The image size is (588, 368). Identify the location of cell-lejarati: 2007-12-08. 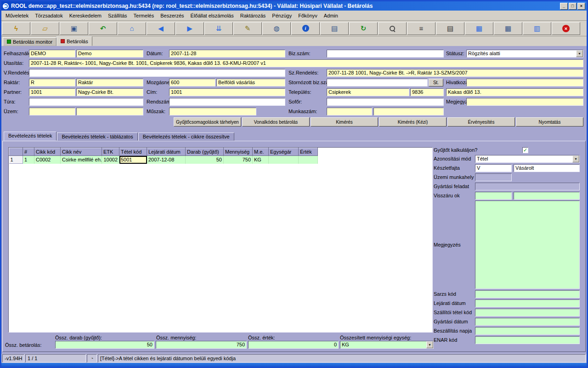
(166, 160).